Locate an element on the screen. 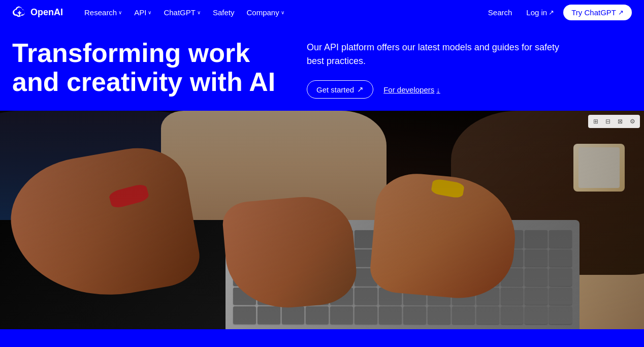  toolbar-btn-1: ⊞ is located at coordinates (596, 121).